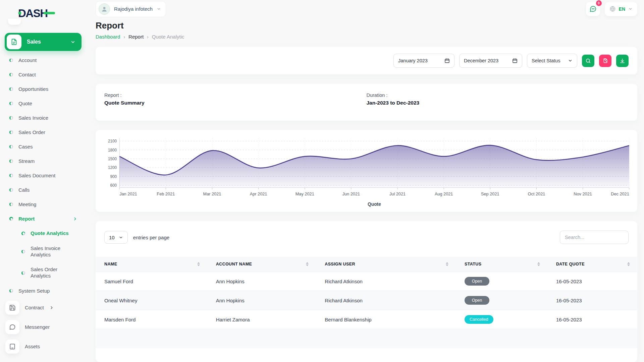 The image size is (644, 362). Describe the element at coordinates (43, 308) in the screenshot. I see `sidebar-group-contract: Contract` at that location.